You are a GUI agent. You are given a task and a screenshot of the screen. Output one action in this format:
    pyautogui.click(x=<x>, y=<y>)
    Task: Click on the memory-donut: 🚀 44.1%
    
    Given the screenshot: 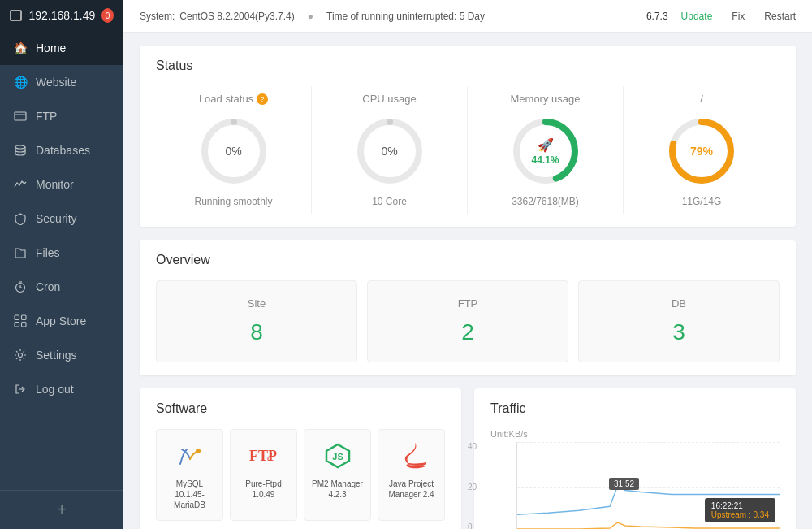 What is the action you would take?
    pyautogui.click(x=546, y=151)
    